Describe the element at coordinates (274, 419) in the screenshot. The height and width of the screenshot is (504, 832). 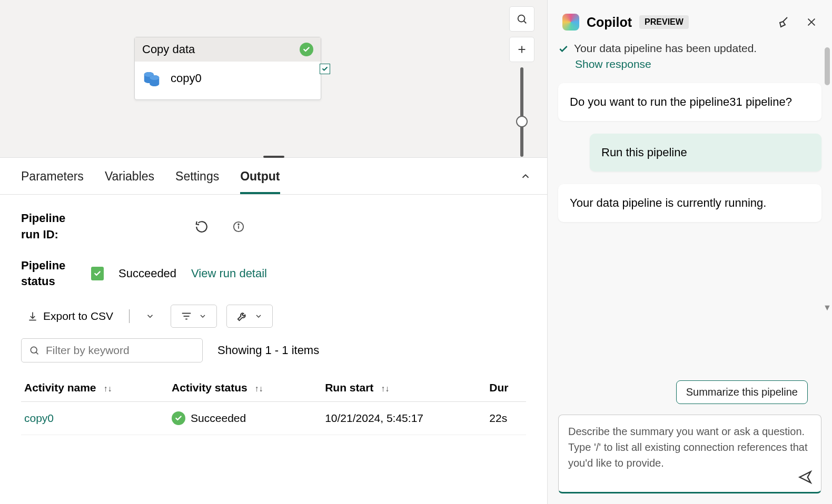
I see `table-row: copy0 Succeeded 10/21/2024, 5:45:17 22s` at that location.